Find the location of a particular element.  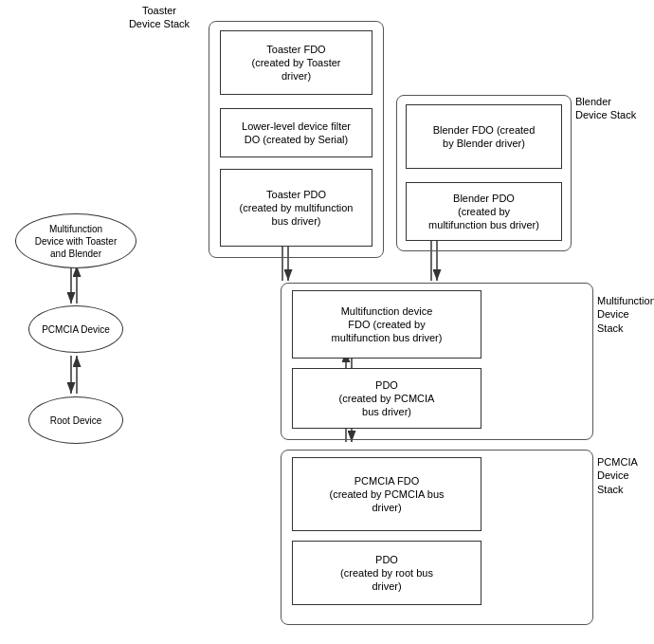

blender-fdo-box: Blender FDO (createdby Blender driver) is located at coordinates (483, 137).